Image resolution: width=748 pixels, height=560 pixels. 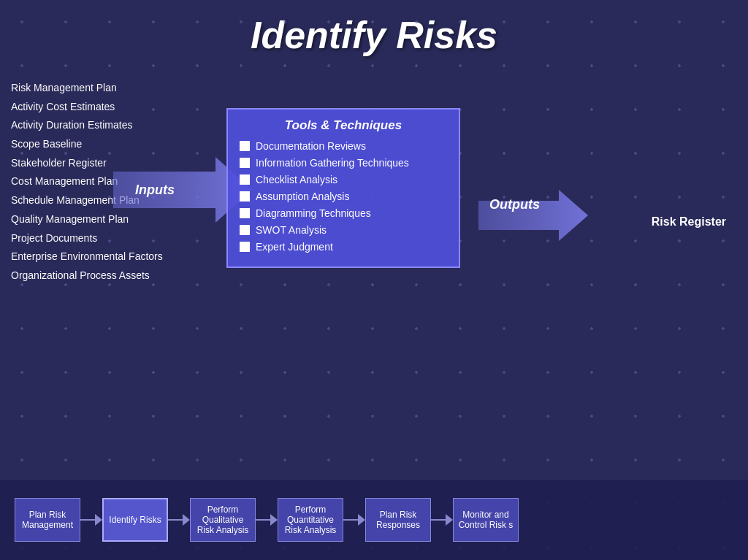 What do you see at coordinates (291, 230) in the screenshot?
I see `tools-item-label: SWOT Analysis` at bounding box center [291, 230].